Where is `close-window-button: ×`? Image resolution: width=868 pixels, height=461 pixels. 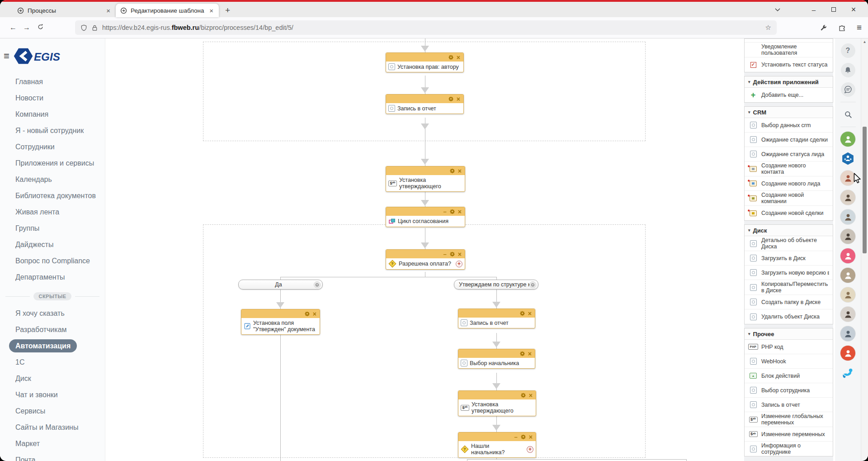 close-window-button: × is located at coordinates (854, 10).